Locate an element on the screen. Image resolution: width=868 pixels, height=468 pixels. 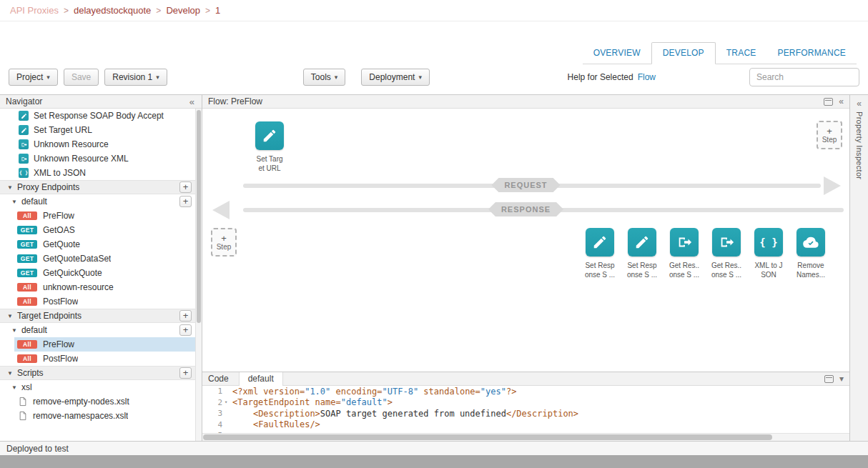
flow-step-set-target-url: Set Targ et URL is located at coordinates (270, 147).